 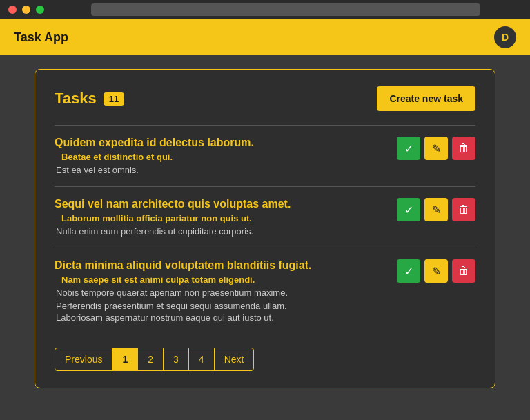 What do you see at coordinates (222, 156) in the screenshot?
I see `task-content: Quidem expedita id delectus laborum. Bea…` at bounding box center [222, 156].